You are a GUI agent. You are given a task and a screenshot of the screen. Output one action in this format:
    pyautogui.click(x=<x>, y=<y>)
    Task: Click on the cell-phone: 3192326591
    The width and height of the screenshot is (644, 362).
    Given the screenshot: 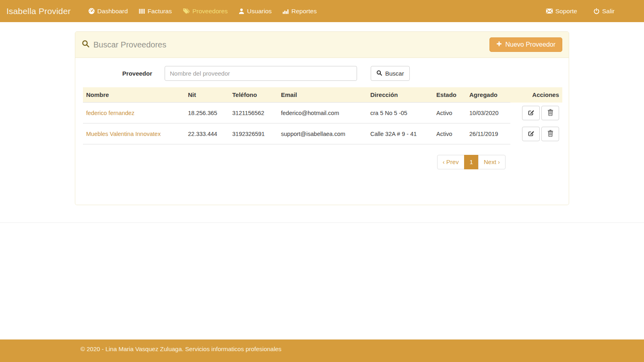 What is the action you would take?
    pyautogui.click(x=254, y=134)
    